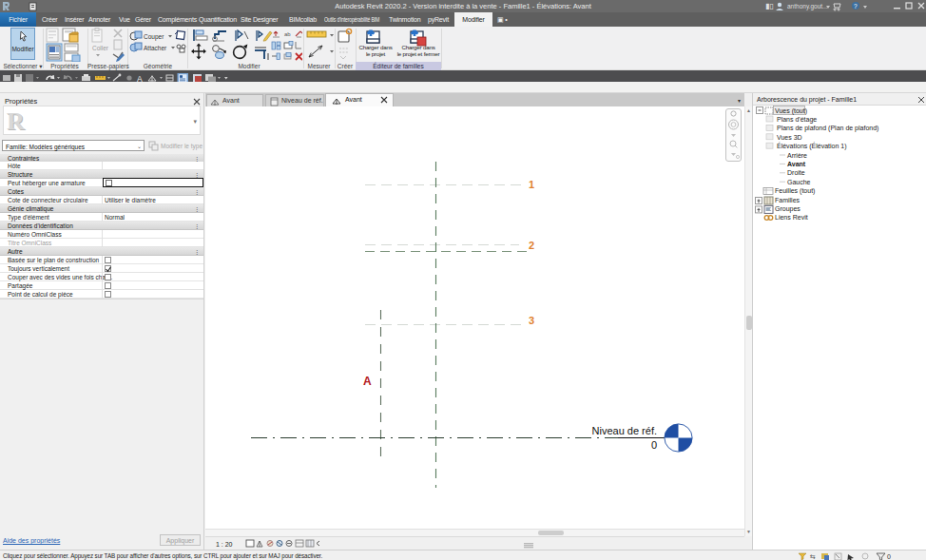  Describe the element at coordinates (156, 48) in the screenshot. I see `svg-text: Attacher` at that location.